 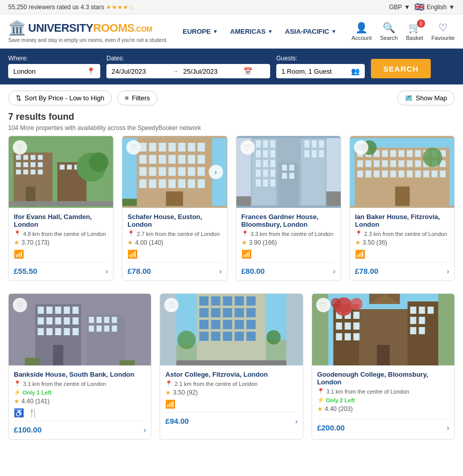 What do you see at coordinates (248, 71) in the screenshot?
I see `calendar-icon: 📅` at bounding box center [248, 71].